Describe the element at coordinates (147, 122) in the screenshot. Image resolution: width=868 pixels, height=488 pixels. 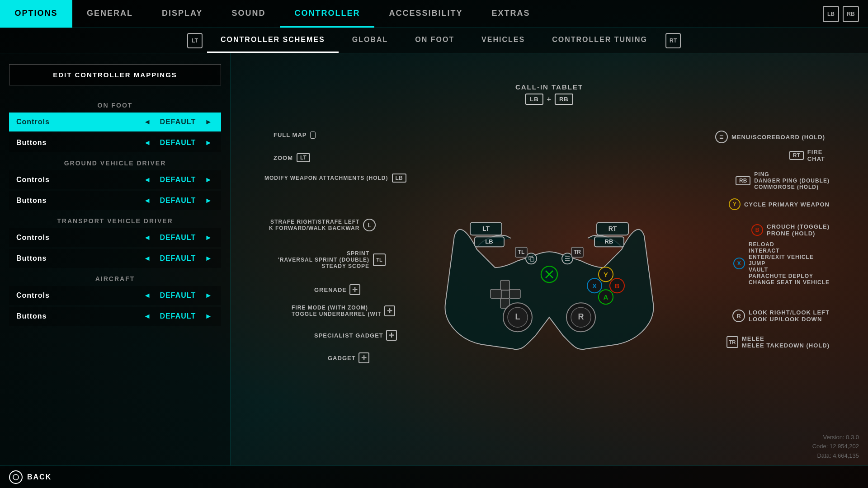
I see `on-foot-controls-left-arrow: ◄` at that location.